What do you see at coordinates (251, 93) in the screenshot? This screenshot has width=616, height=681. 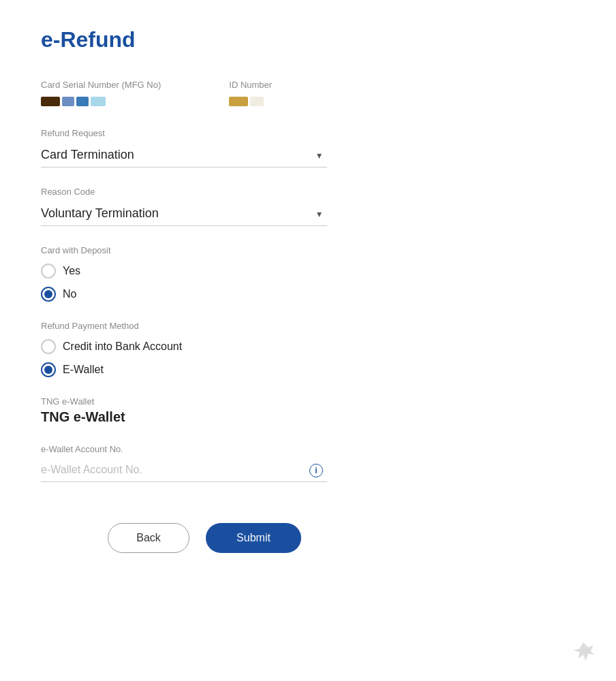 I see `id-number-group: ID Number` at bounding box center [251, 93].